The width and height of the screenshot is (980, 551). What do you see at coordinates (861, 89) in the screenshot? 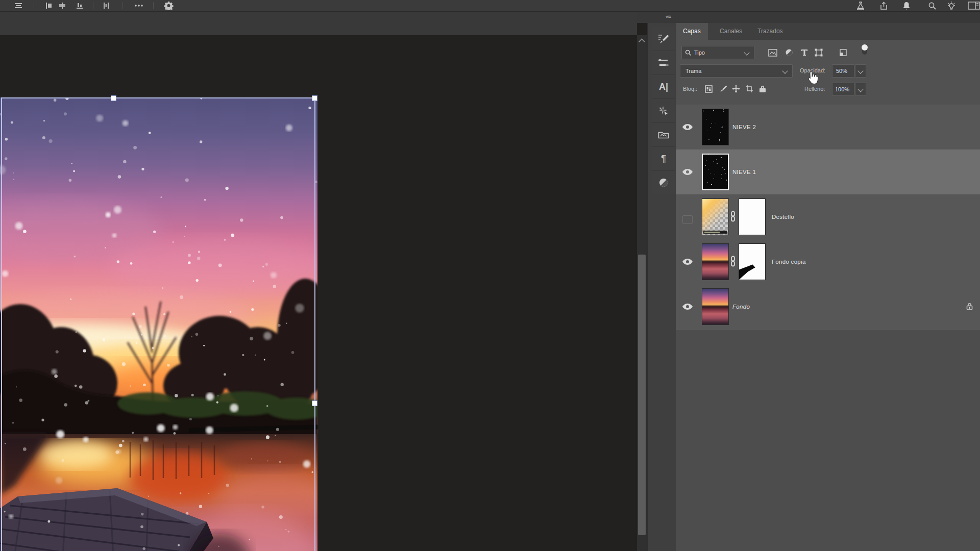
I see `fill-dropdown-button` at bounding box center [861, 89].